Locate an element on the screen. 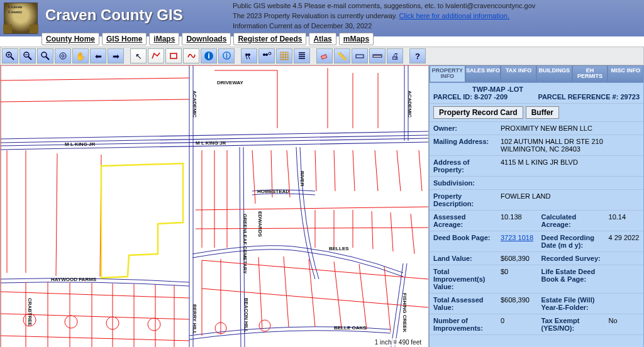 The width and height of the screenshot is (644, 347). county-seal-icon: Craven County is located at coordinates (21, 18).